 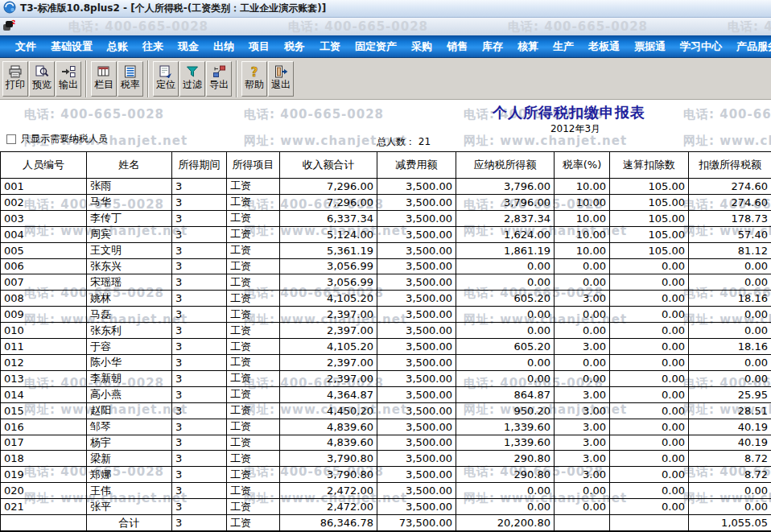 What do you see at coordinates (254, 72) in the screenshot?
I see `help-icon: ?` at bounding box center [254, 72].